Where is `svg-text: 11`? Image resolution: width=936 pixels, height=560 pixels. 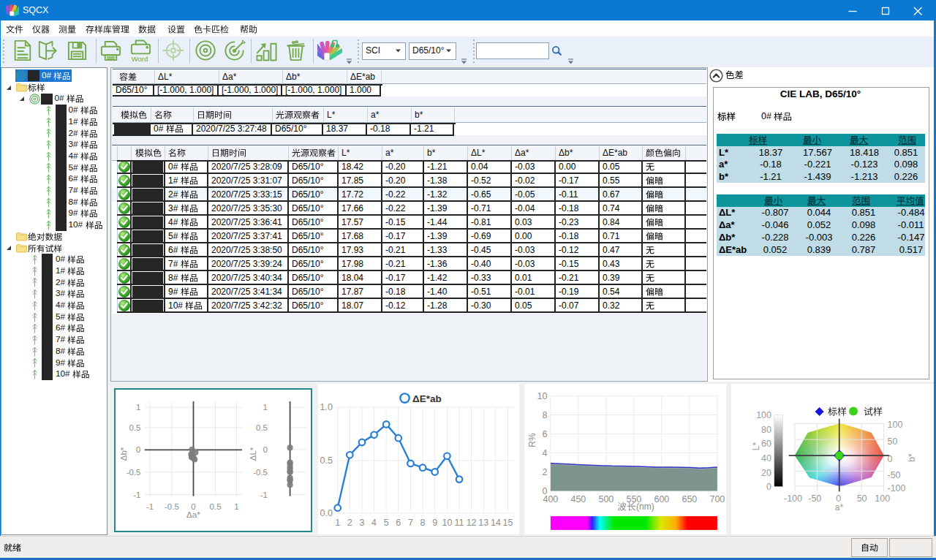
svg-text: 11 is located at coordinates (459, 523).